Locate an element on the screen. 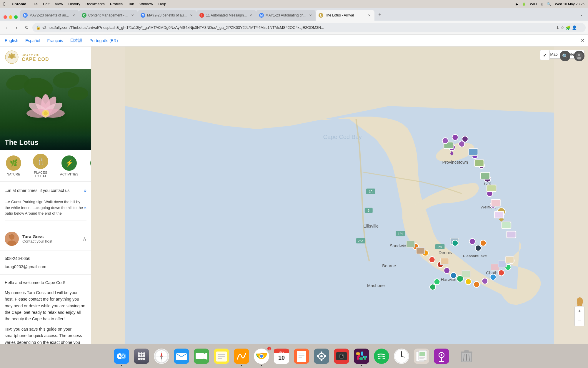  dock-notes is located at coordinates (221, 356).